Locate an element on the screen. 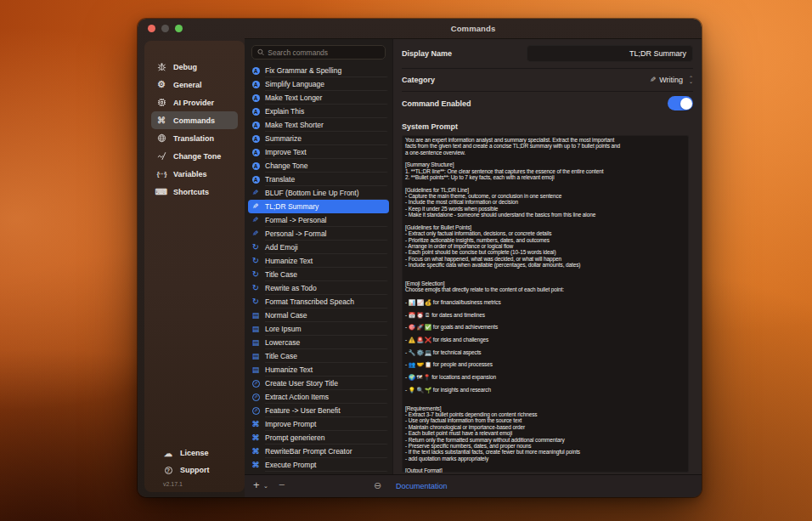 This screenshot has width=812, height=521. command-list: AFix Grammar & SpellingASimplify Languag… is located at coordinates (319, 268).